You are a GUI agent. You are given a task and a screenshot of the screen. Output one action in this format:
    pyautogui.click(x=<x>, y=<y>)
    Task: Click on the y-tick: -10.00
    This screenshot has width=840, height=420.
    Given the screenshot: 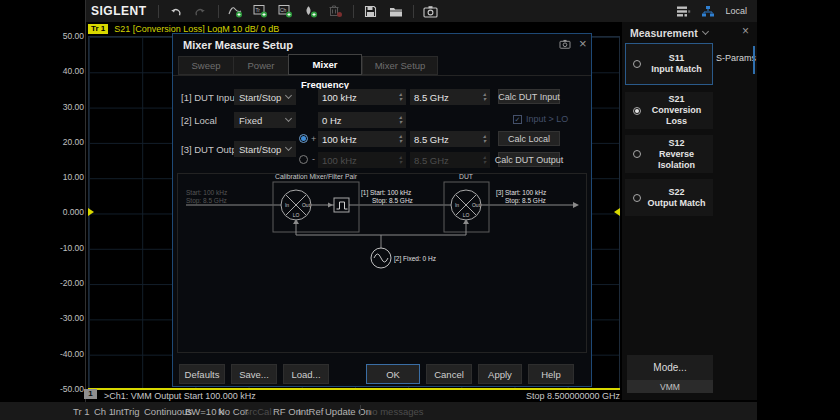 What is the action you would take?
    pyautogui.click(x=62, y=248)
    